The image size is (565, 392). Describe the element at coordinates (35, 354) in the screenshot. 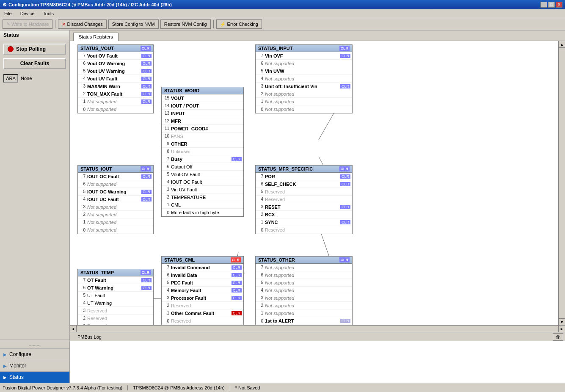

I see `sidebar-item-configure: ▶ Configure` at that location.